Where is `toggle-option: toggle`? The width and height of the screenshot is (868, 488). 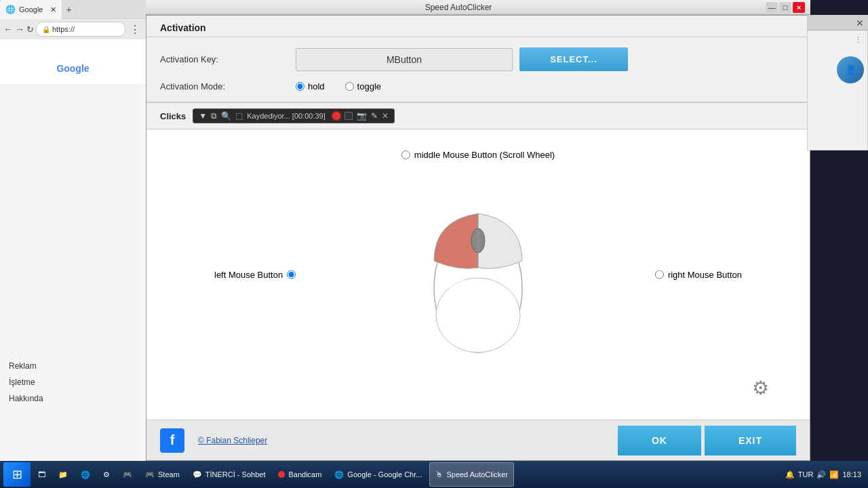 toggle-option: toggle is located at coordinates (363, 87).